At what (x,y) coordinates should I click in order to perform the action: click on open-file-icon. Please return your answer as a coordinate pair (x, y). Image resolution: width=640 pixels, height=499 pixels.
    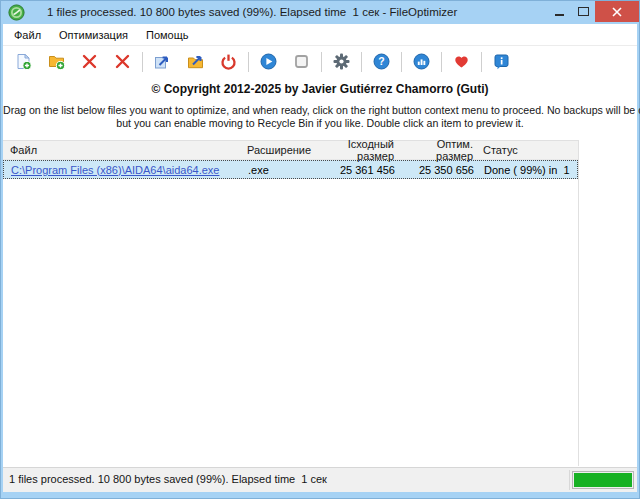
    Looking at the image, I should click on (162, 62).